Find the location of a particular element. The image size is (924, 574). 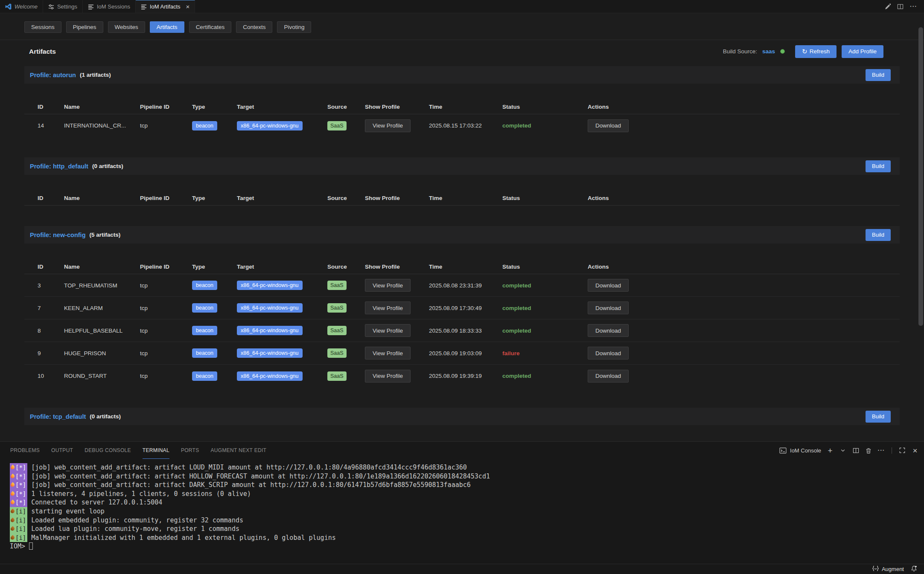

tab-contexts: Contexts is located at coordinates (254, 27).